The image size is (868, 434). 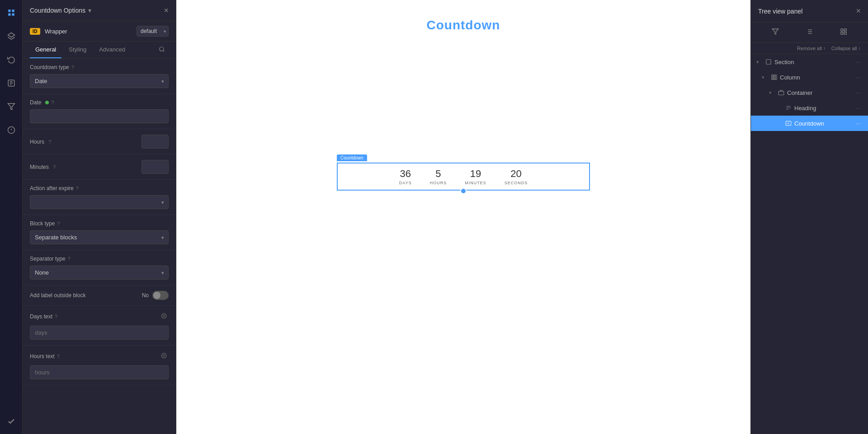 I want to click on tree-item-section-label: Section, so click(x=813, y=62).